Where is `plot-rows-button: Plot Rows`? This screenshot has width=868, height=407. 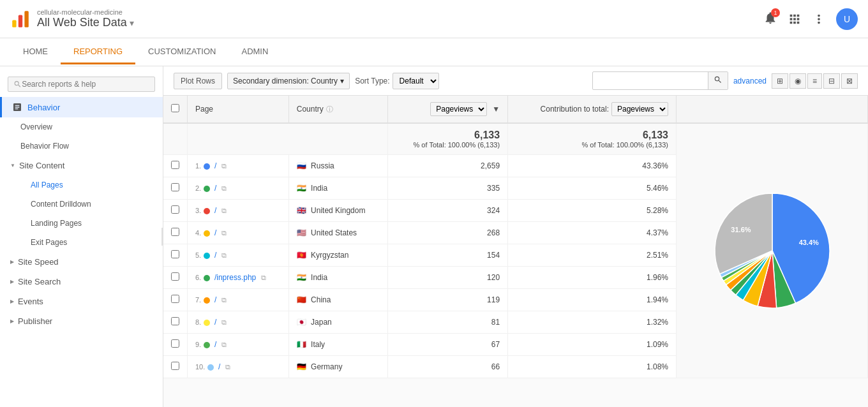
plot-rows-button: Plot Rows is located at coordinates (198, 81).